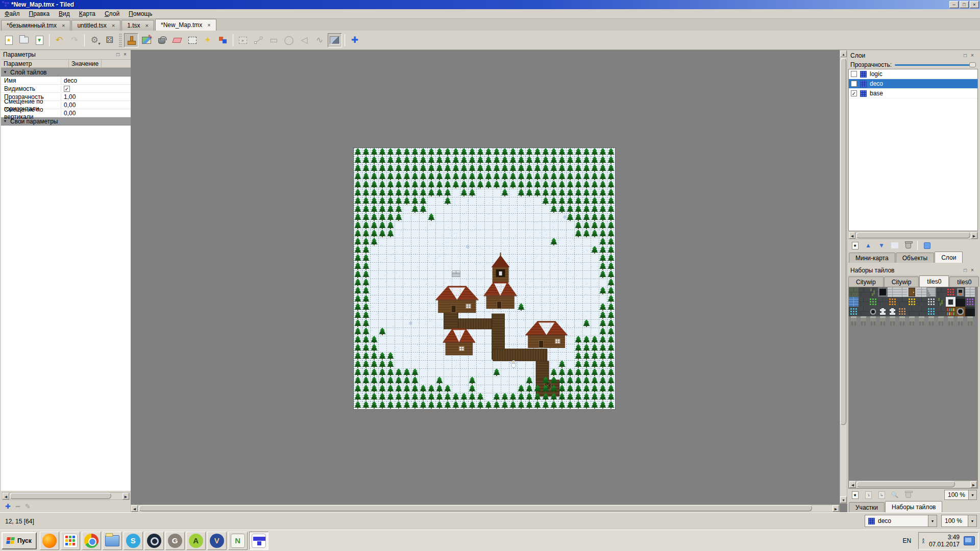 The width and height of the screenshot is (980, 551). What do you see at coordinates (969, 541) in the screenshot?
I see `show-desktop-icon` at bounding box center [969, 541].